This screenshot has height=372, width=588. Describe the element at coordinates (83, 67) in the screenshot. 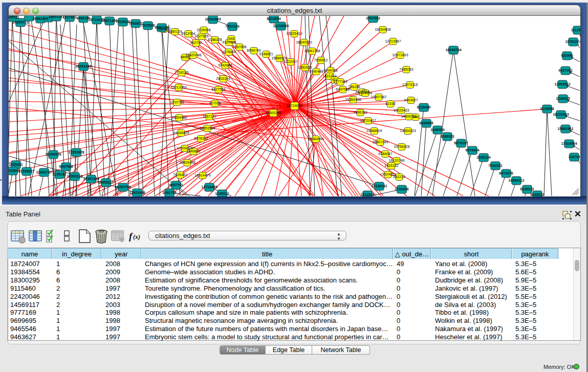

I see `svg-text: 26053346` at that location.